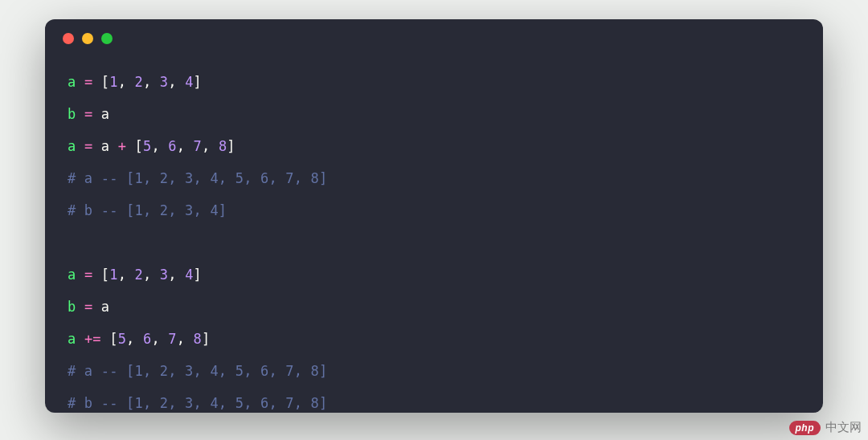  What do you see at coordinates (434, 210) in the screenshot?
I see `code-line: # b -- [1, 2, 3, 4]` at bounding box center [434, 210].